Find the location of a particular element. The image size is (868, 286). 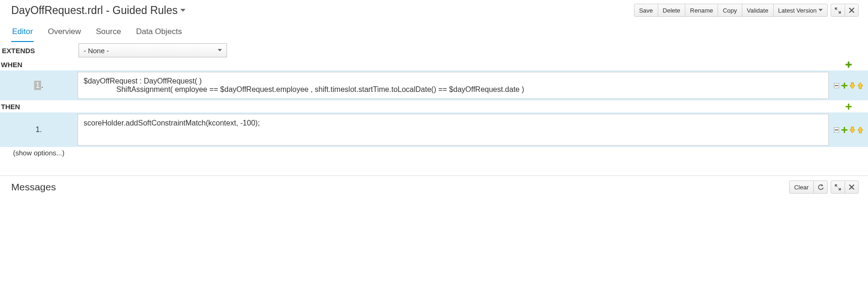

expand-messages-button is located at coordinates (838, 187).